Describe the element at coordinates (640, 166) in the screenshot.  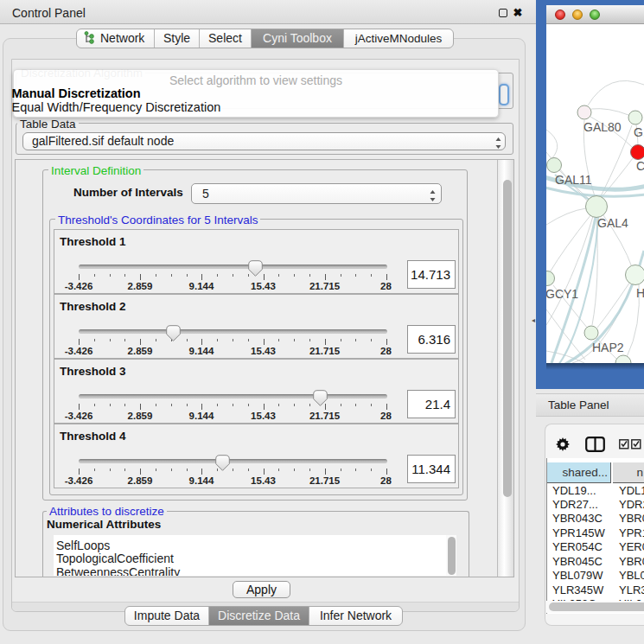
I see `svg-text: C` at that location.